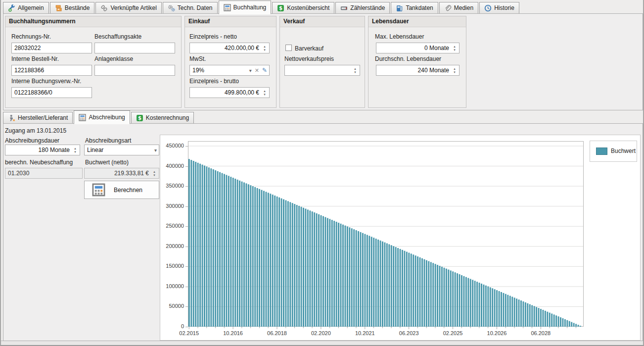  Describe the element at coordinates (102, 117) in the screenshot. I see `tab-abschreibung: Abschreibung` at that location.